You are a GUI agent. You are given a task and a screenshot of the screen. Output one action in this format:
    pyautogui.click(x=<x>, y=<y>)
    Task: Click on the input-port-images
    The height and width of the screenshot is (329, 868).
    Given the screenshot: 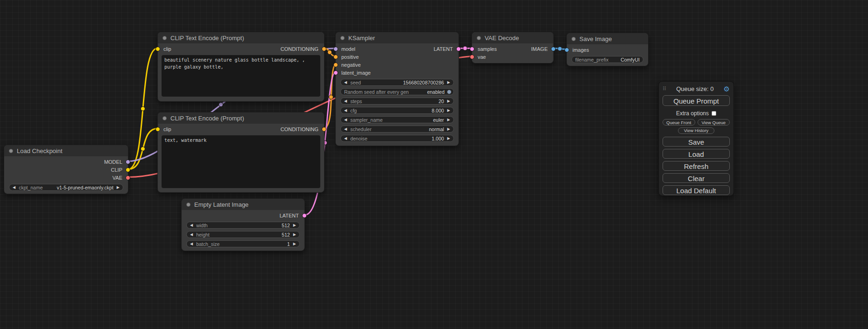 What is the action you would take?
    pyautogui.click(x=567, y=50)
    